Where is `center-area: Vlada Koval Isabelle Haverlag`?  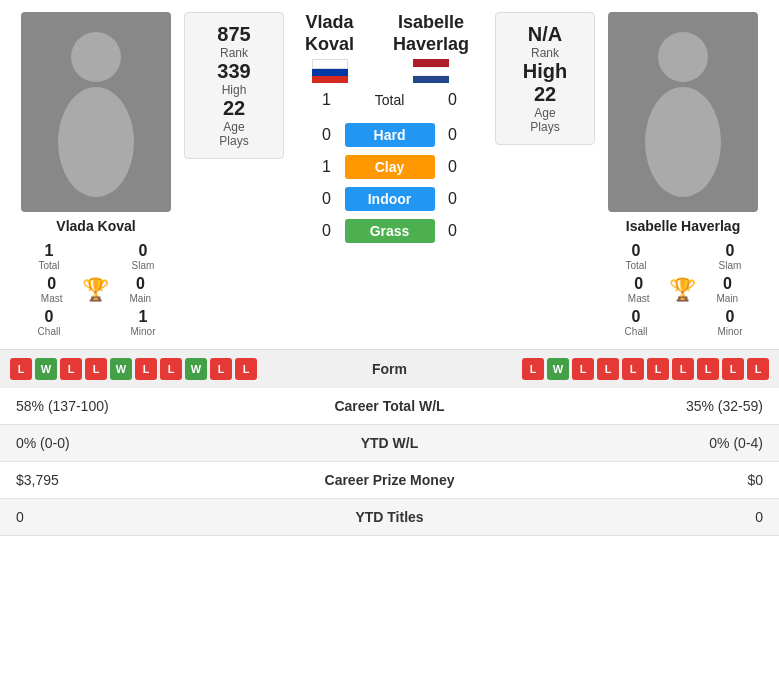
center-area: Vlada Koval Isabelle Haverlag is located at coordinates (390, 128).